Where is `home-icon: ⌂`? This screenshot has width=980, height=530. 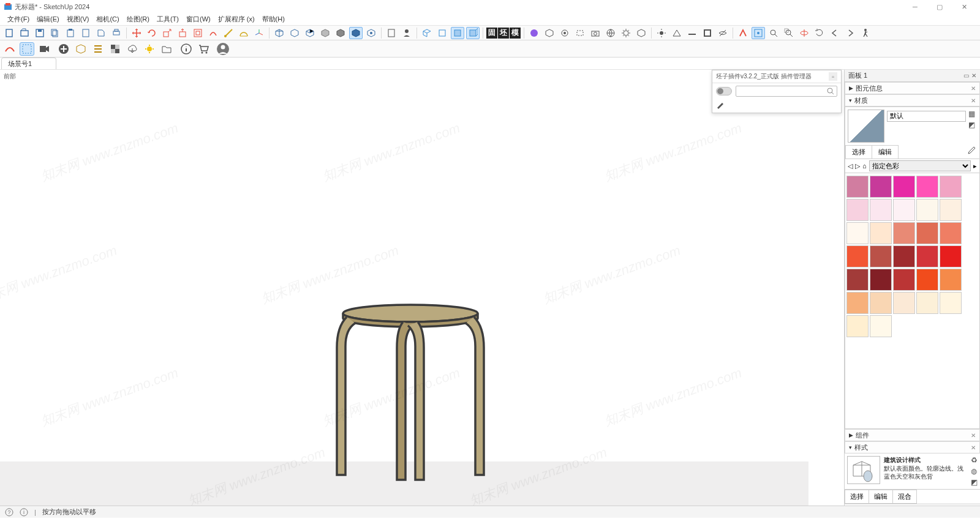
home-icon: ⌂ is located at coordinates (865, 166).